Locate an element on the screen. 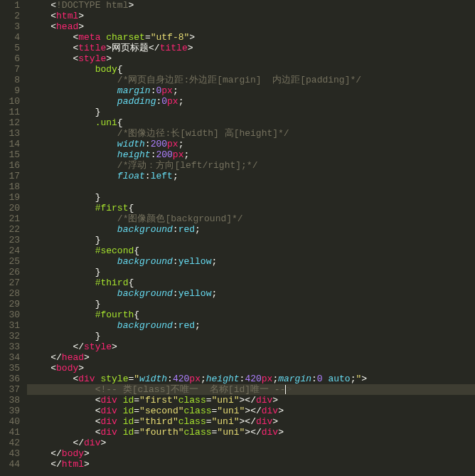 Image resolution: width=475 pixels, height=476 pixels. code-line: #third{ is located at coordinates (251, 283).